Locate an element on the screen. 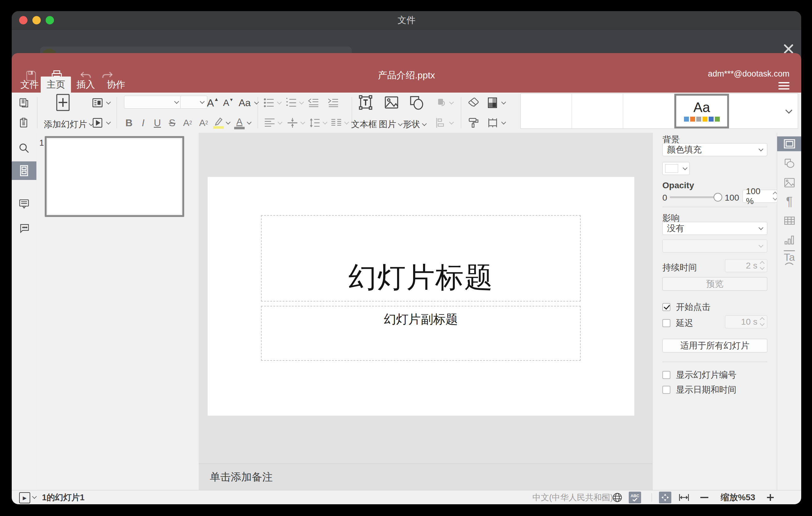 This screenshot has height=516, width=812. zoom-in-button is located at coordinates (770, 497).